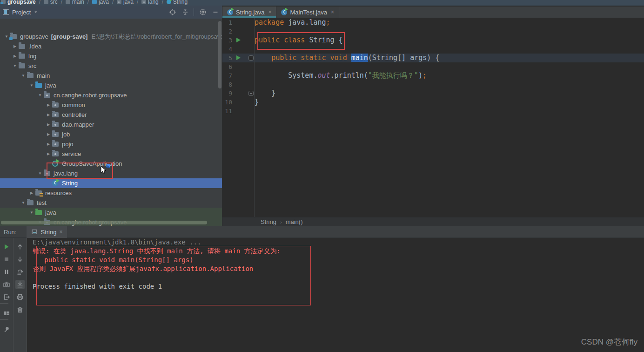  What do you see at coordinates (203, 12) in the screenshot?
I see `gear-icon` at bounding box center [203, 12].